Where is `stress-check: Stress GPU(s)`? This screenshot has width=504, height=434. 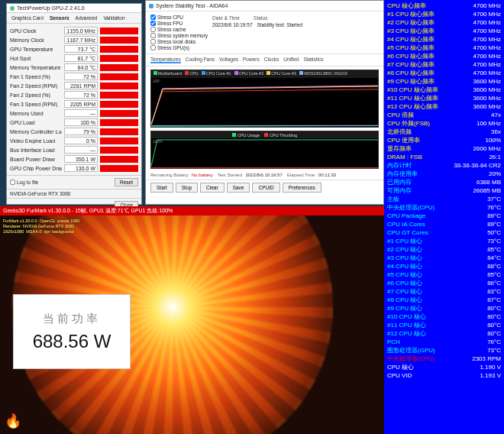 stress-check: Stress GPU(s) is located at coordinates (179, 47).